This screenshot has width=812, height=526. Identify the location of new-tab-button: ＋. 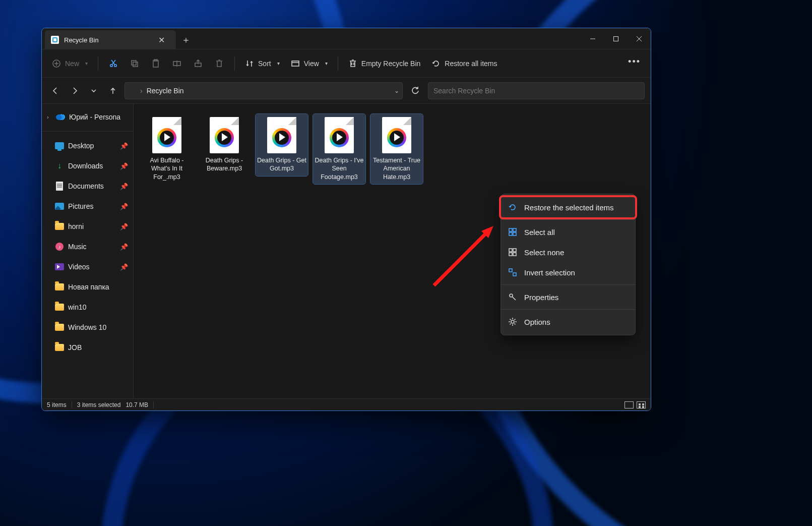
(186, 40).